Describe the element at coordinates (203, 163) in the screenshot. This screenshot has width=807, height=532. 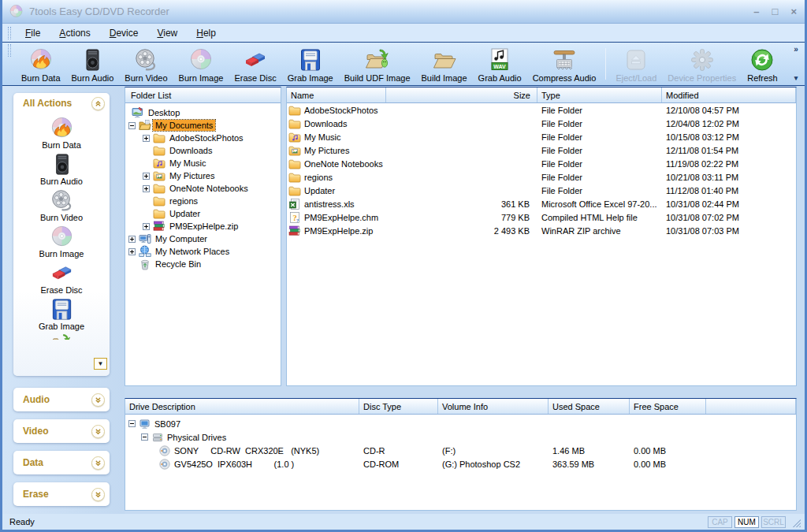
I see `tree-item-my-music: My Music` at that location.